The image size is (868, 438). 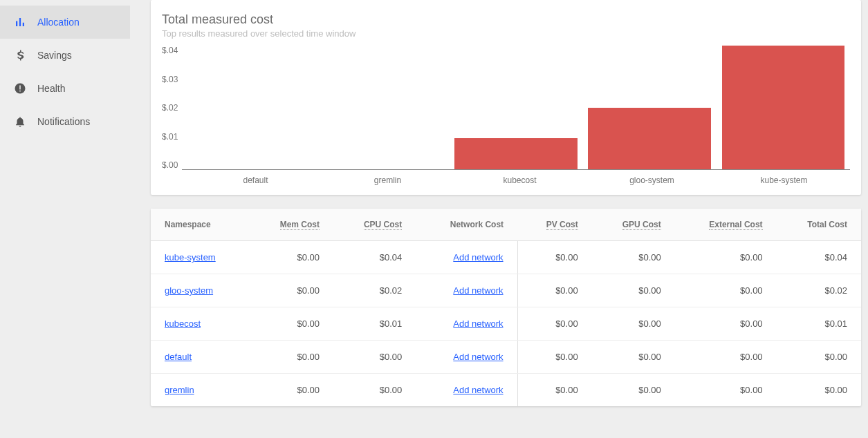 I want to click on cell-namespace-link: kube-system, so click(x=190, y=257).